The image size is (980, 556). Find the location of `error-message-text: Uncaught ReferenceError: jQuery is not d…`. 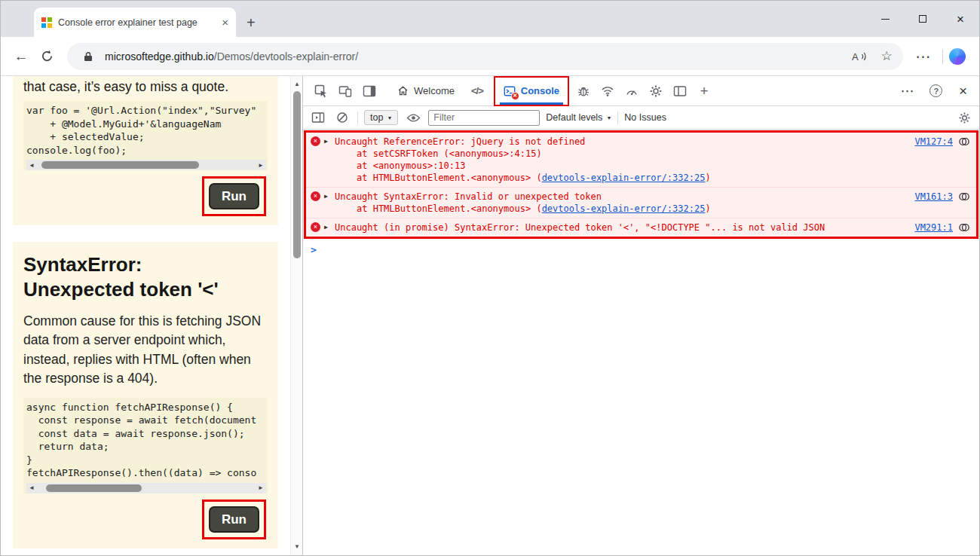

error-message-text: Uncaught ReferenceError: jQuery is not d… is located at coordinates (460, 142).